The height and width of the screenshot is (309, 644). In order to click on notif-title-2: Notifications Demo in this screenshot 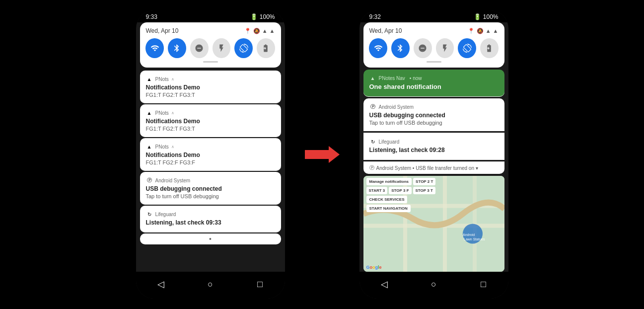, I will do `click(211, 121)`.